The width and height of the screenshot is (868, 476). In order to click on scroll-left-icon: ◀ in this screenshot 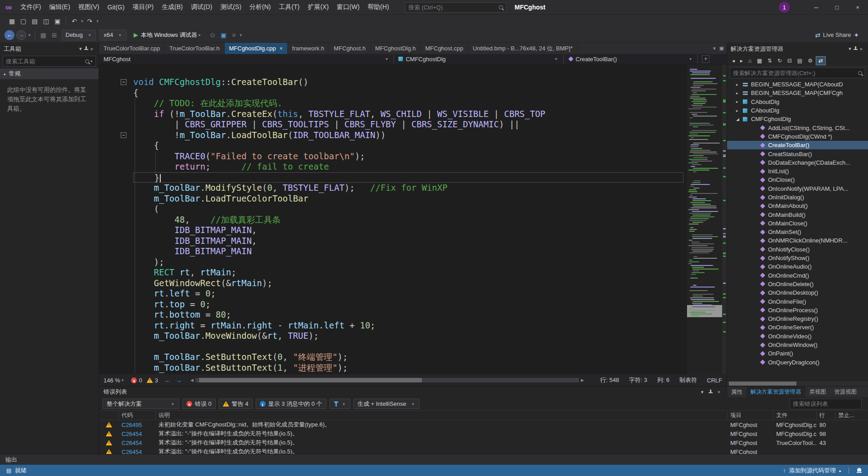, I will do `click(192, 380)`.